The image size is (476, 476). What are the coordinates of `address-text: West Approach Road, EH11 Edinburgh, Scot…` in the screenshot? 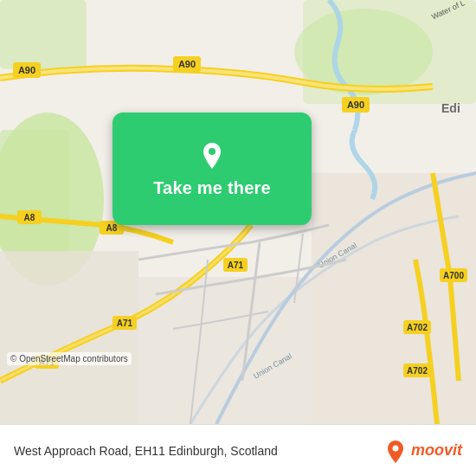 It's located at (145, 451).